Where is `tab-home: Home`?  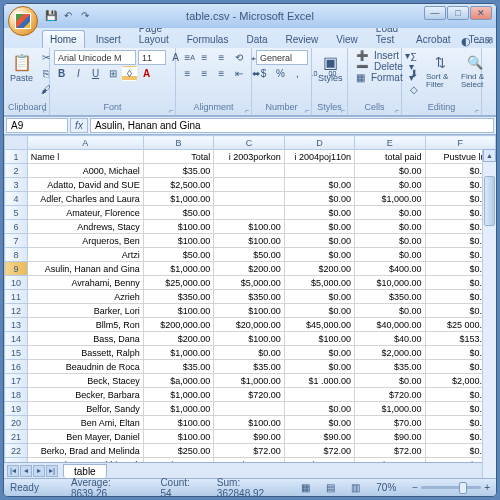 tab-home: Home is located at coordinates (64, 39).